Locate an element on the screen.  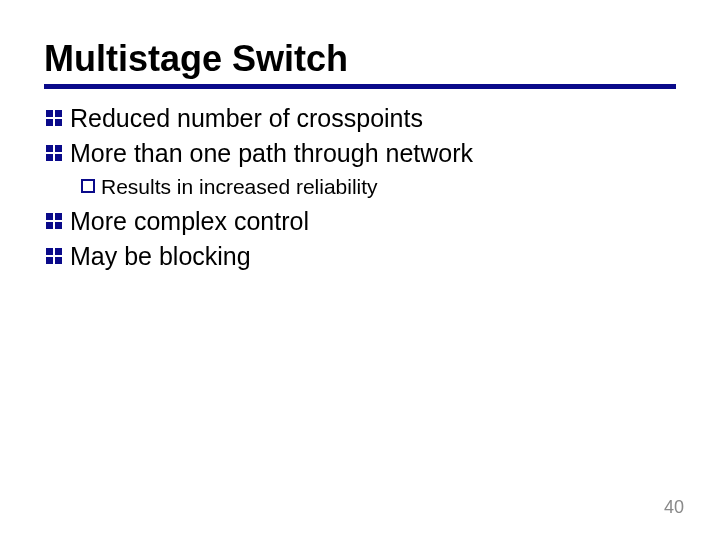
list-item: More complex control is located at coordinates (360, 222).